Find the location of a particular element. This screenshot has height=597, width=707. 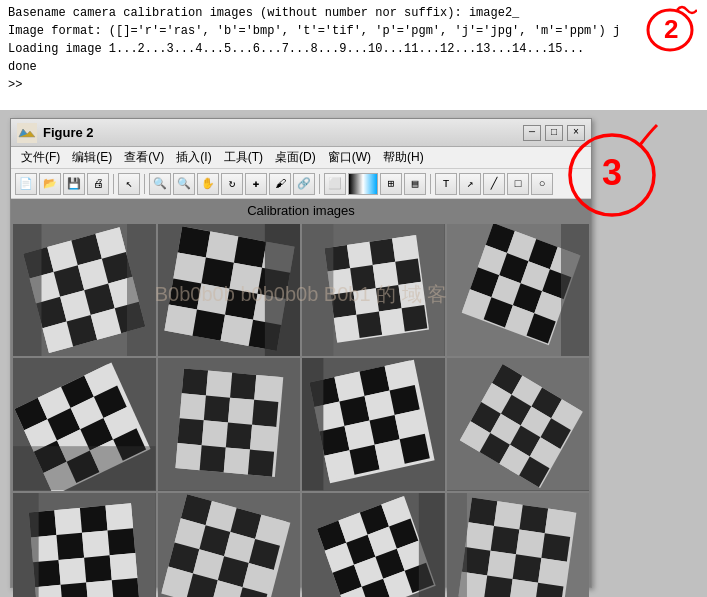

menu-file: 文件(F) is located at coordinates (40, 158).